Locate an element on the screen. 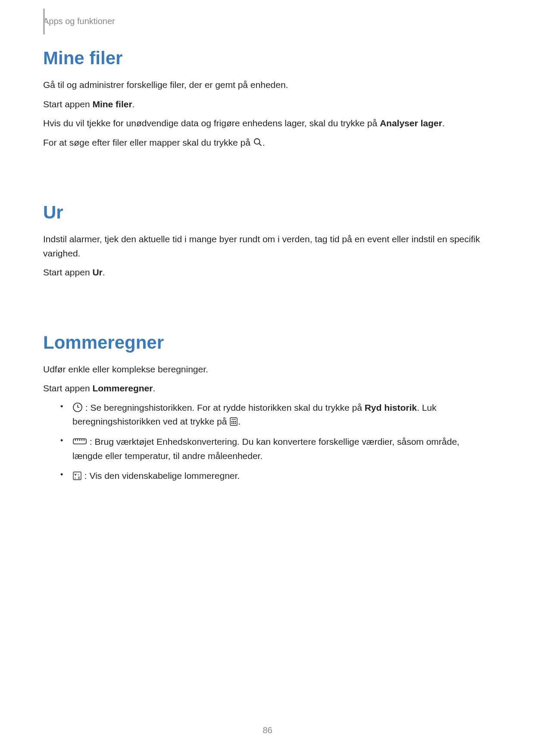  heading-mine-filer: Mine filer is located at coordinates (267, 58).